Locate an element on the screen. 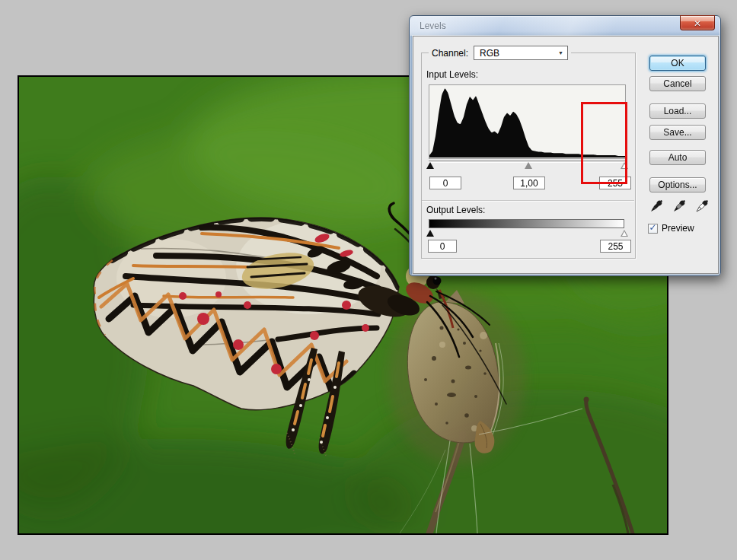 This screenshot has height=560, width=737. output-black-slider is located at coordinates (430, 233).